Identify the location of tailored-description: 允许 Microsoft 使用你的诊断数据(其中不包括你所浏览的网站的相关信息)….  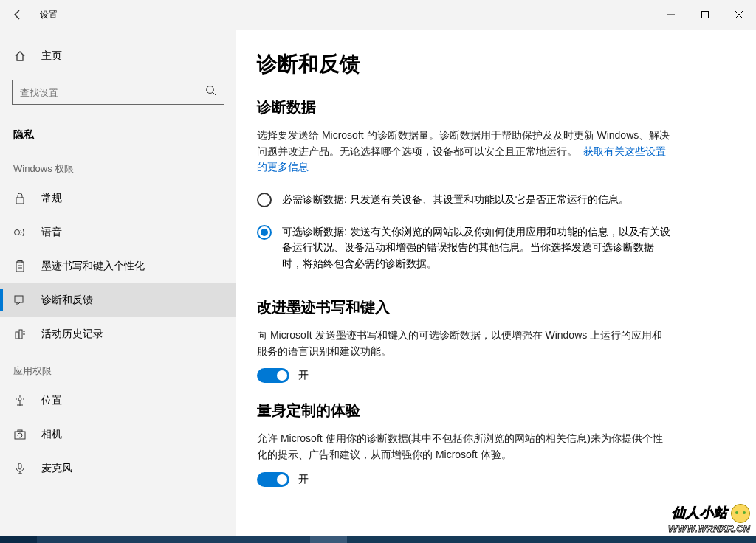
(464, 447).